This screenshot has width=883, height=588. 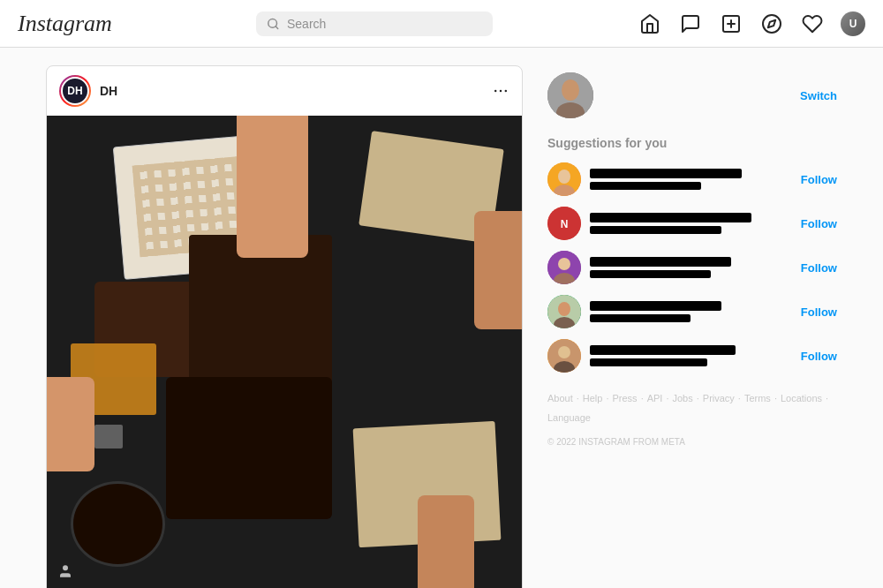 What do you see at coordinates (570, 95) in the screenshot?
I see `sidebar-user-avatar-inner` at bounding box center [570, 95].